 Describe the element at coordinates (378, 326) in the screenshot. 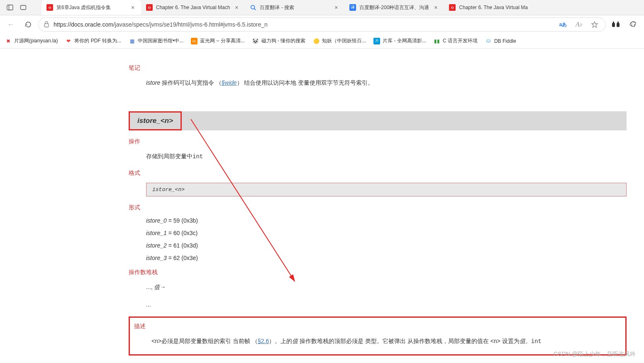

I see `section-description: 描述` at that location.